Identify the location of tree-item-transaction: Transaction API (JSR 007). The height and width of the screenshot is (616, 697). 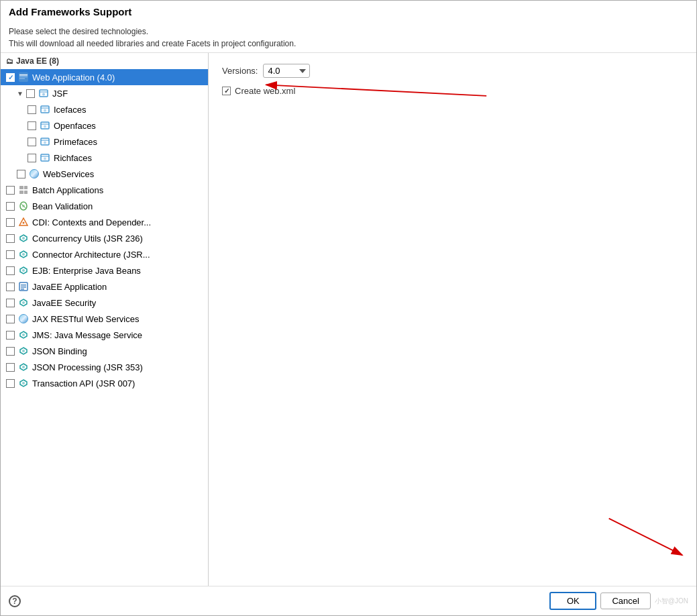
(105, 383).